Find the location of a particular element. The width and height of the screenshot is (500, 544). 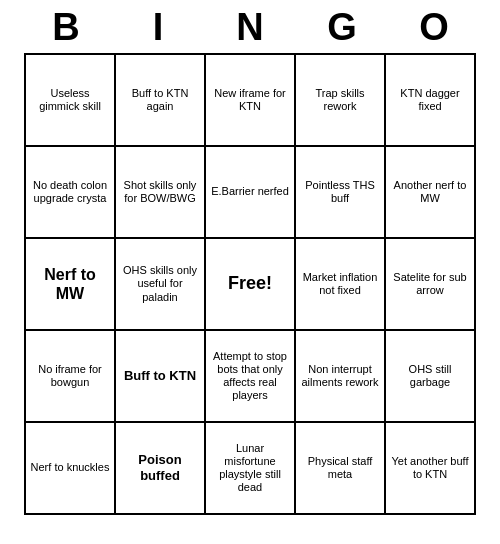

cell-23: Physical staff meta is located at coordinates (341, 469).